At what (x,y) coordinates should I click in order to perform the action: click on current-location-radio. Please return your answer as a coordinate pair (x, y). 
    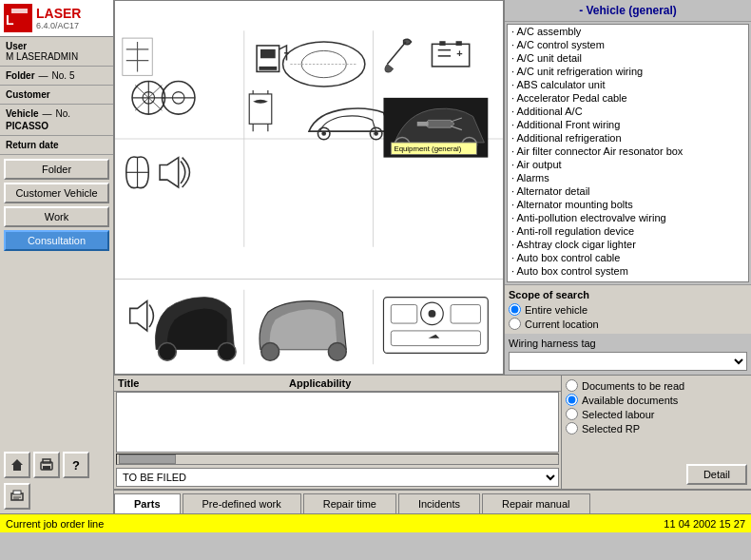
    Looking at the image, I should click on (515, 323).